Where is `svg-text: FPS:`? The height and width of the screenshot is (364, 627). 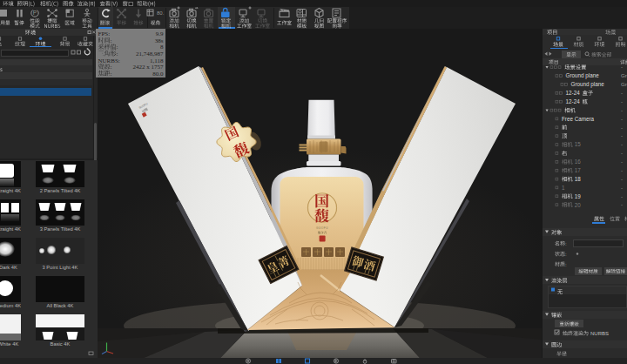
svg-text: FPS: is located at coordinates (104, 34).